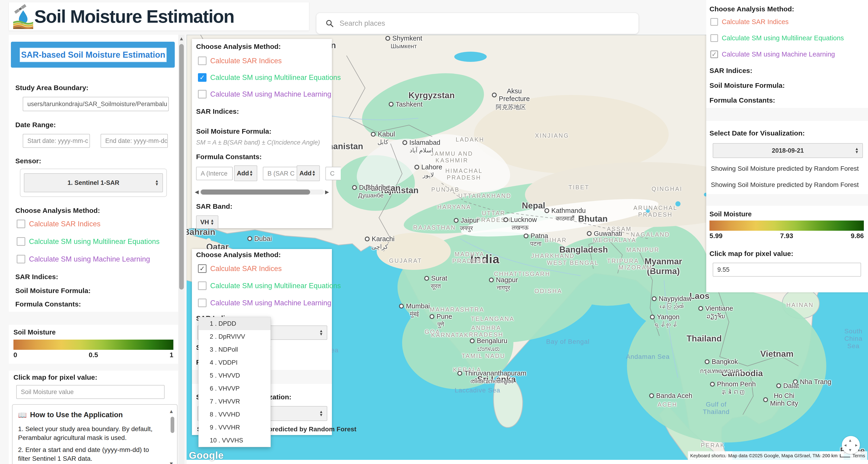 Image resolution: width=868 pixels, height=464 pixels. I want to click on bottom-strip, so click(527, 462).